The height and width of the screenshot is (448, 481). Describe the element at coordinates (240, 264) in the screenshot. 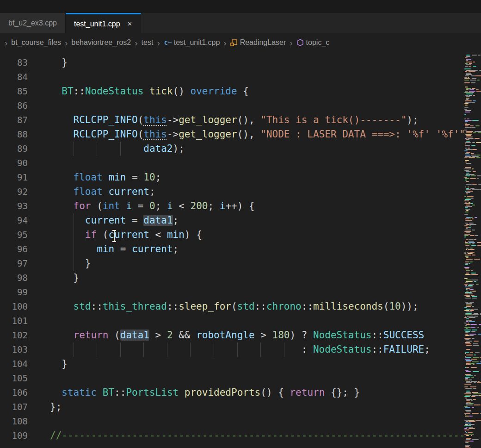

I see `code-line: 97 }` at that location.